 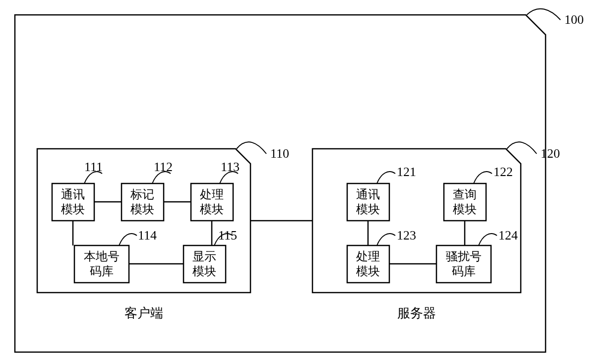 What do you see at coordinates (144, 313) in the screenshot?
I see `client-label: 客户端` at bounding box center [144, 313].